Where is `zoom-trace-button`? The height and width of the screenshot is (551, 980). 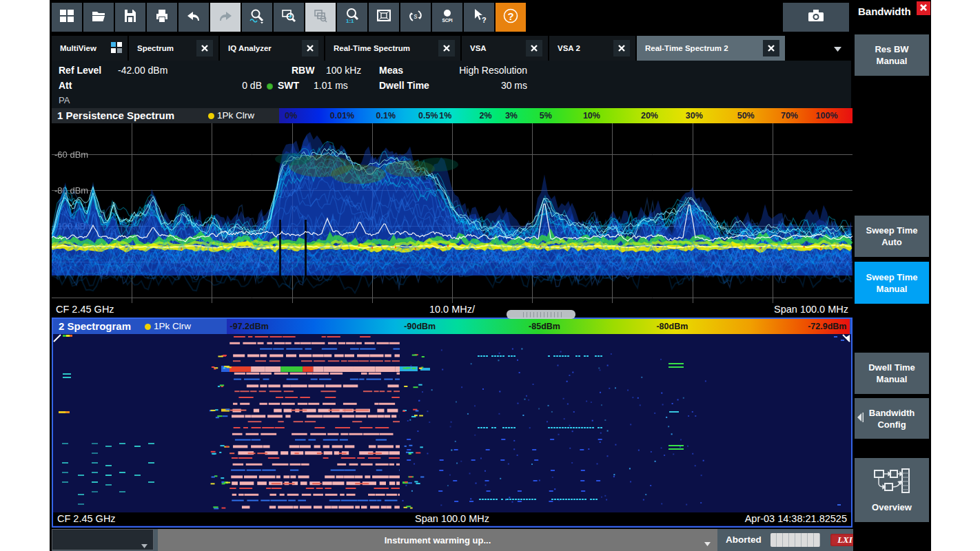 zoom-trace-button is located at coordinates (257, 17).